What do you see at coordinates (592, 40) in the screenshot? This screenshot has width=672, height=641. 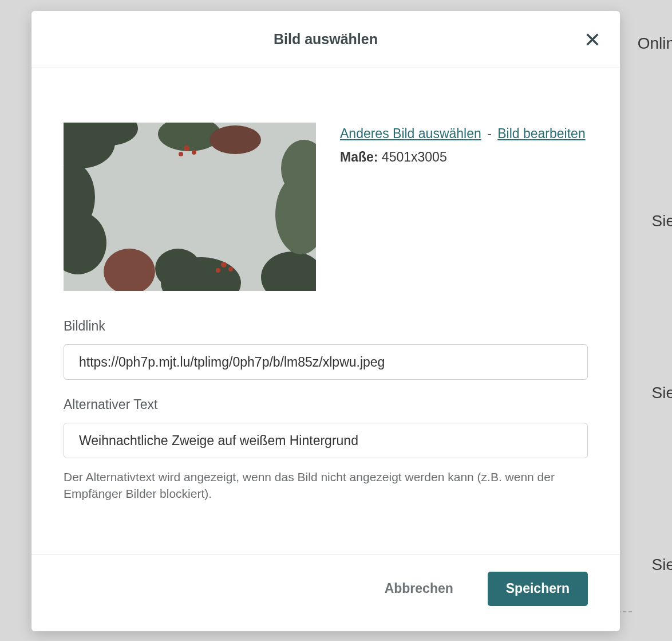 I see `close-button` at bounding box center [592, 40].